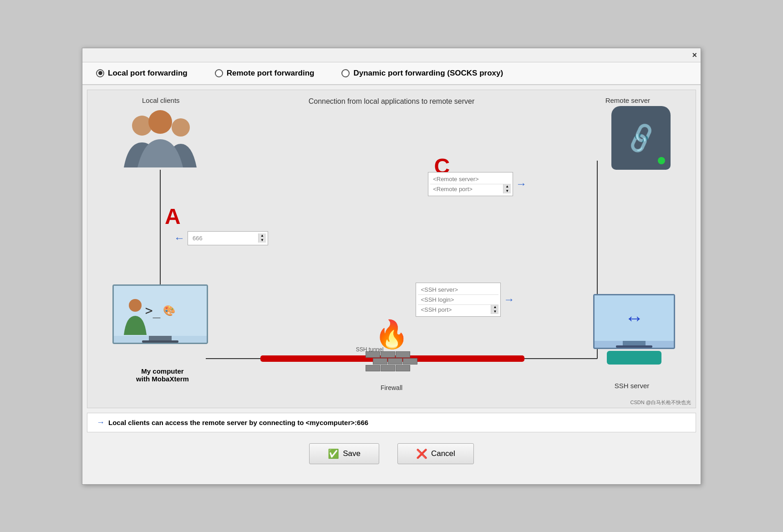 This screenshot has height=532, width=783. I want to click on port-spinner: ▲ ▼, so click(262, 238).